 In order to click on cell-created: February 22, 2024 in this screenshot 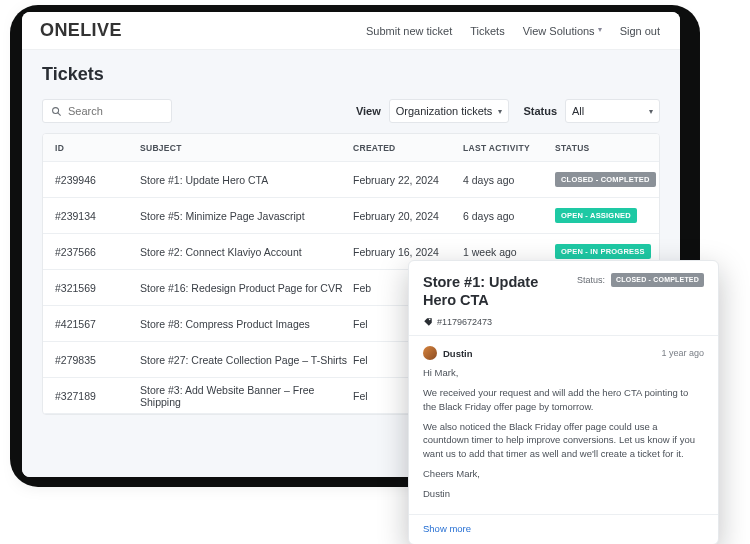, I will do `click(408, 180)`.